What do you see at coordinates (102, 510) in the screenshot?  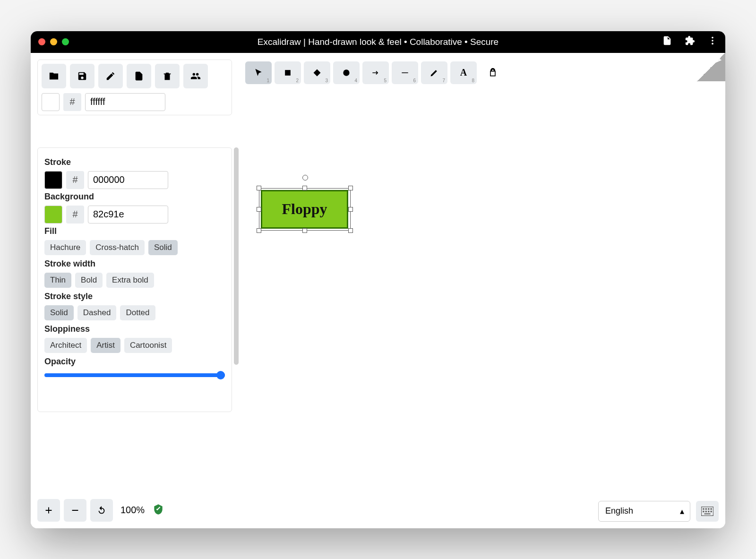 I see `zoom-reset-button` at bounding box center [102, 510].